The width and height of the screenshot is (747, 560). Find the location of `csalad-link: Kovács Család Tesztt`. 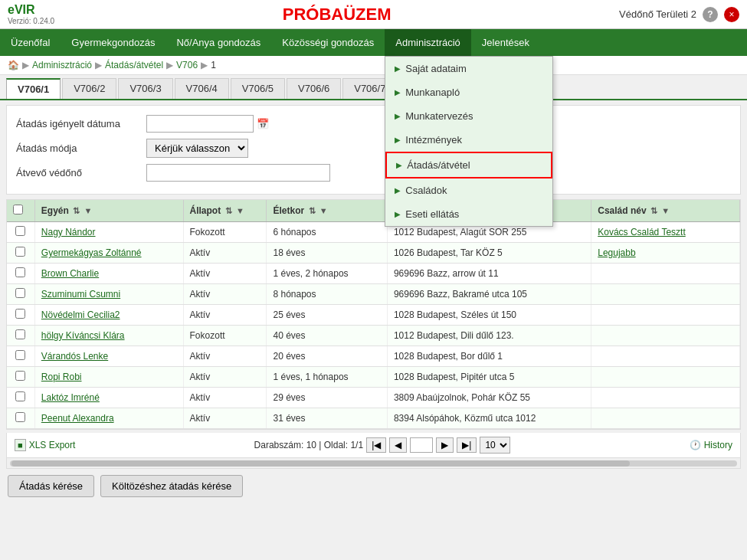

csalad-link: Kovács Család Tesztt is located at coordinates (642, 232).